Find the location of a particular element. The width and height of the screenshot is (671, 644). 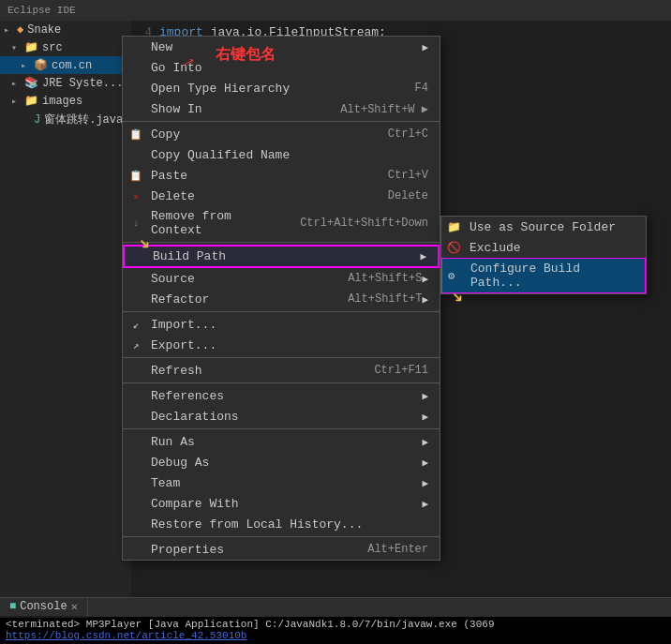

menu-label-delete: Delete is located at coordinates (261, 197).